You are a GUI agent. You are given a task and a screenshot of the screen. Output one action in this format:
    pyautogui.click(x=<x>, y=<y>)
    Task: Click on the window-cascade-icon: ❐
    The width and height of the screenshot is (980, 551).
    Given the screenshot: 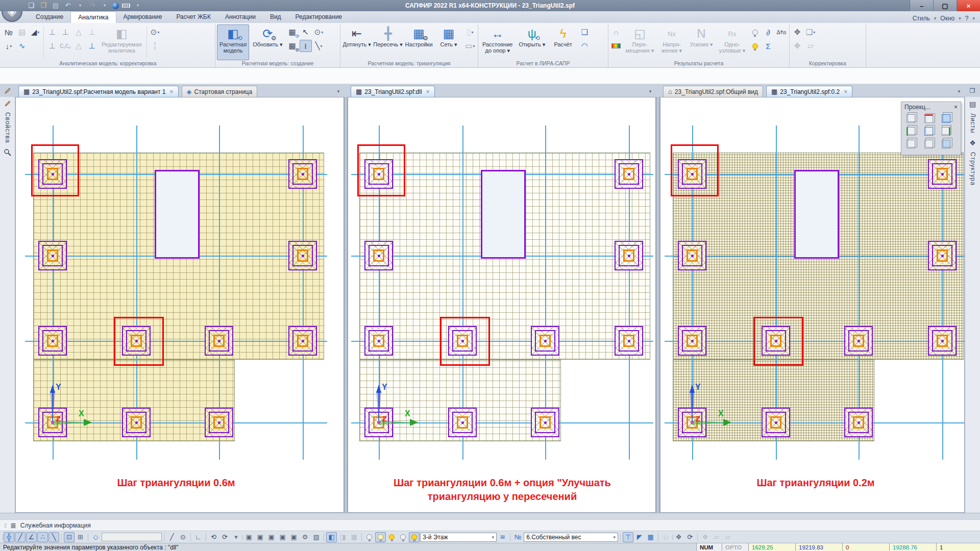 What is the action you would take?
    pyautogui.click(x=972, y=91)
    